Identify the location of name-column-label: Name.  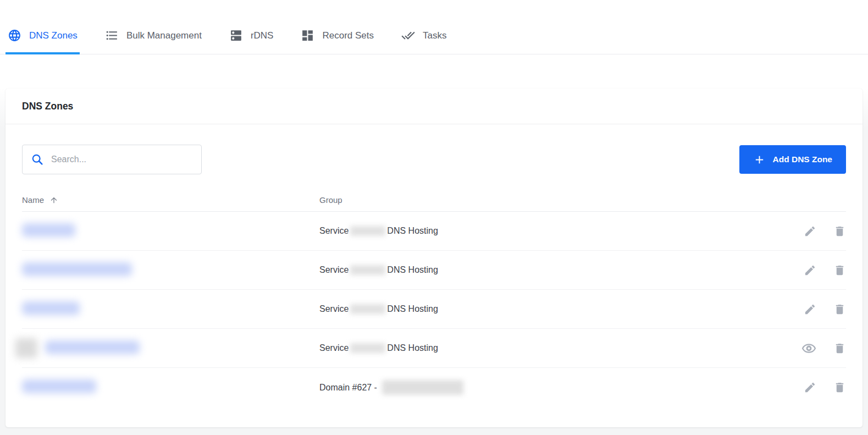
(33, 200).